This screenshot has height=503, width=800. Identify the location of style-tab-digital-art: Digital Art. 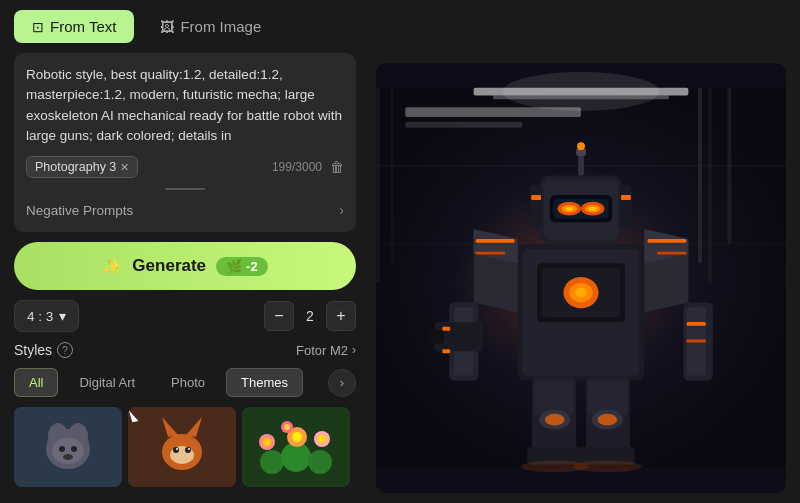
(107, 382).